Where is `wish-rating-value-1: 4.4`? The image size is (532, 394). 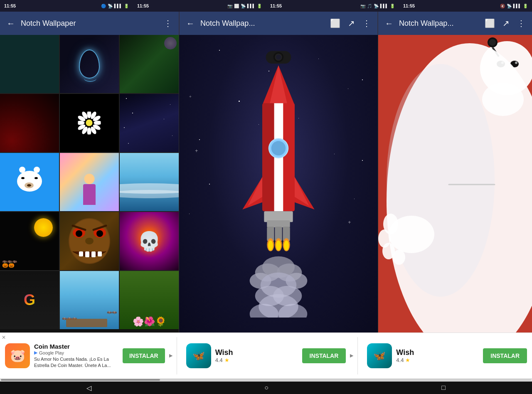
wish-rating-value-1: 4.4 is located at coordinates (219, 360).